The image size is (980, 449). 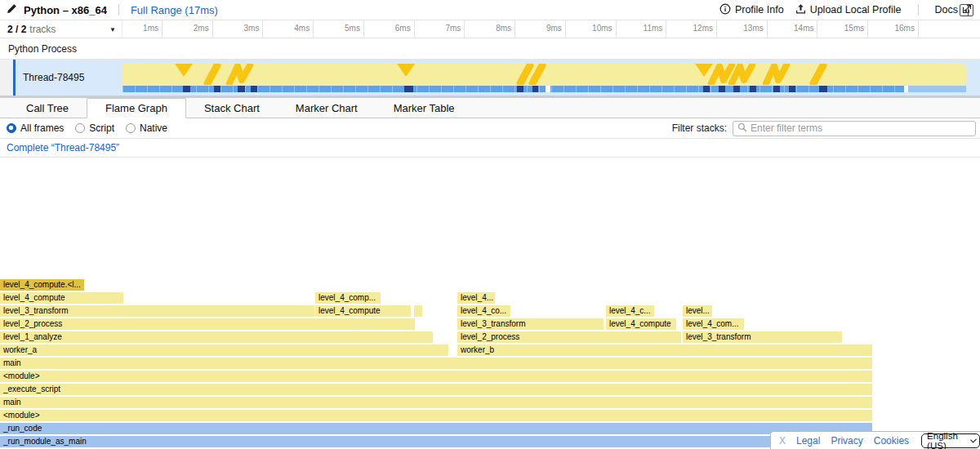 I want to click on full-range-button: Full Range (17ms), so click(x=175, y=10).